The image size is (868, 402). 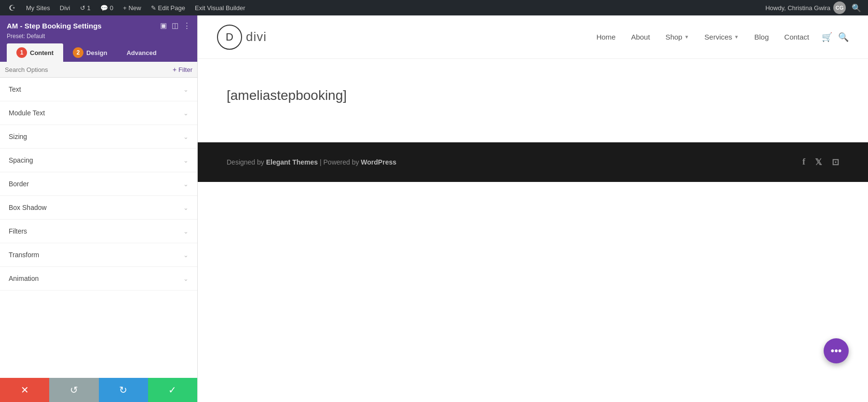 I want to click on option-box-shadow-label: Box Shadow, so click(x=28, y=208).